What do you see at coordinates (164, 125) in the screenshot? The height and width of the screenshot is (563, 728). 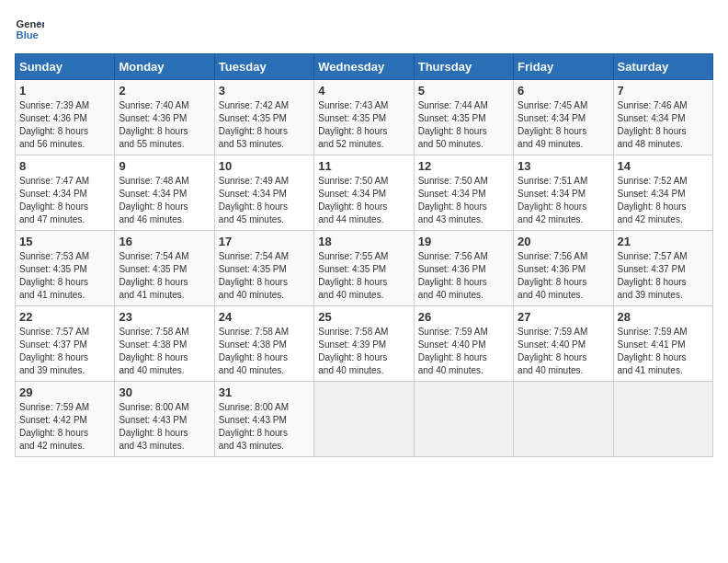 I see `day-info: Sunrise: 7:40 AMSunset: 4:36 PMDaylight:…` at bounding box center [164, 125].